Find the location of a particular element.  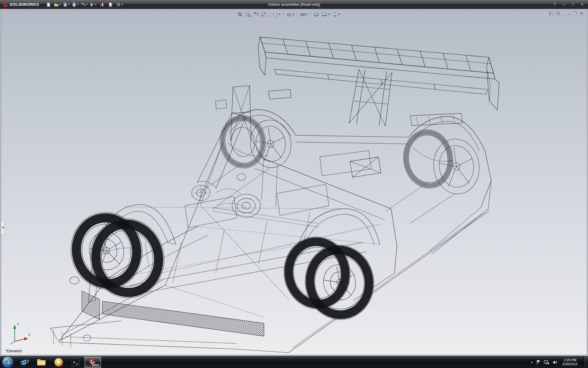

zoom-to-fit-button is located at coordinates (240, 14).